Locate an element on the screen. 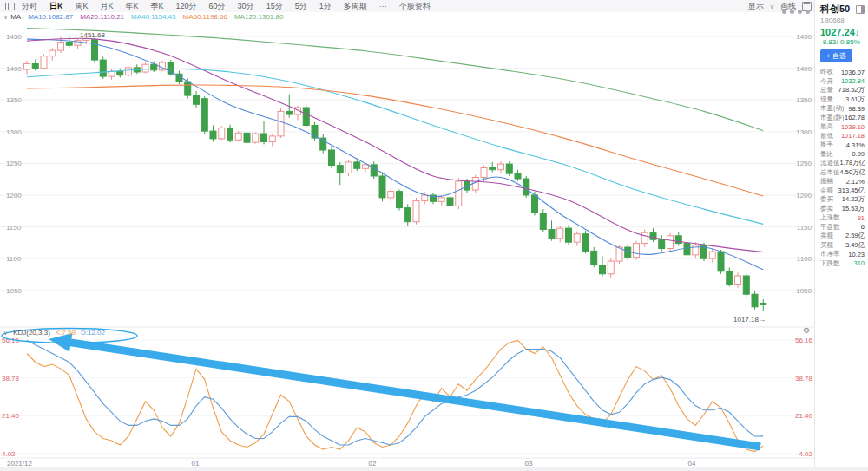 The image size is (868, 471). stat-value: 718.52万 is located at coordinates (852, 90).